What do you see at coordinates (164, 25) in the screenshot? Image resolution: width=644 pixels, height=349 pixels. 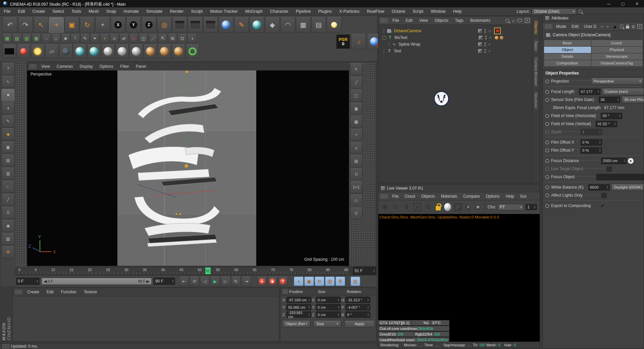 I see `coordinate-system-button: ◎` at bounding box center [164, 25].